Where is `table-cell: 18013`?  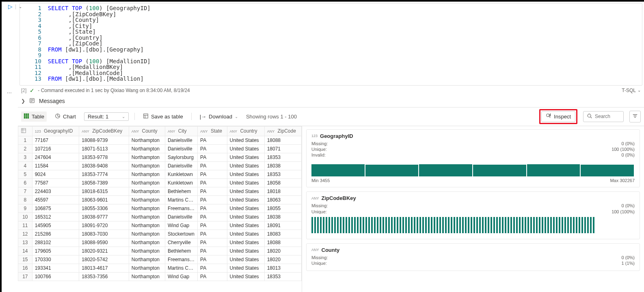
table-cell: 18013 is located at coordinates (283, 268).